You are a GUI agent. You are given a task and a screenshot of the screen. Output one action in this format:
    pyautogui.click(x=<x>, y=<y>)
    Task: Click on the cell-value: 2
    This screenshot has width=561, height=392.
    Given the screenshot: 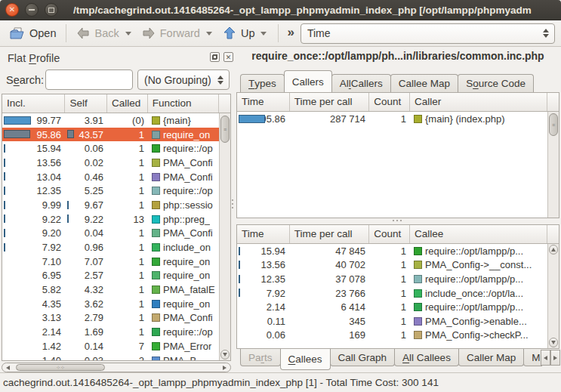 What is the action you would take?
    pyautogui.click(x=128, y=358)
    